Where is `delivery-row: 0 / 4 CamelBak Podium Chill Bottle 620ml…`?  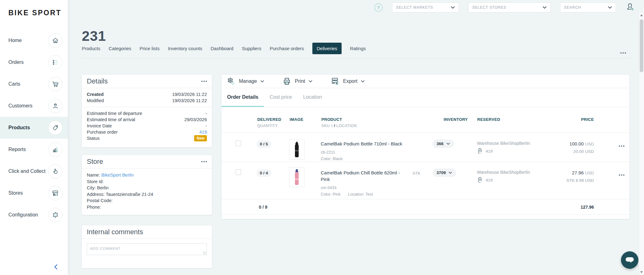
delivery-row: 0 / 4 CamelBak Podium Chill Bottle 620ml… is located at coordinates (426, 181).